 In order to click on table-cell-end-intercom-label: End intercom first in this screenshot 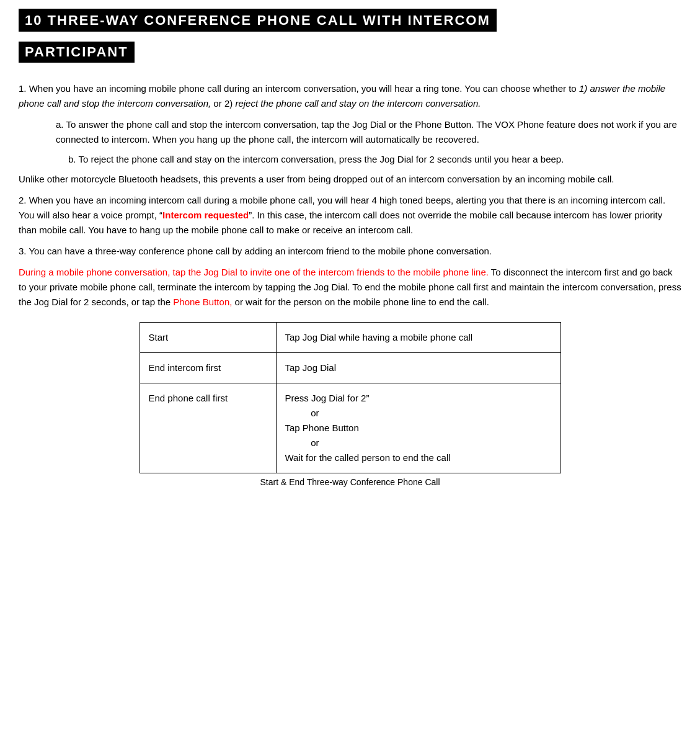, I will do `click(208, 369)`.